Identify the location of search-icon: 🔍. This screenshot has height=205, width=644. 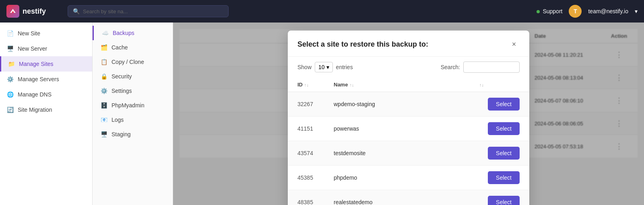
(76, 11).